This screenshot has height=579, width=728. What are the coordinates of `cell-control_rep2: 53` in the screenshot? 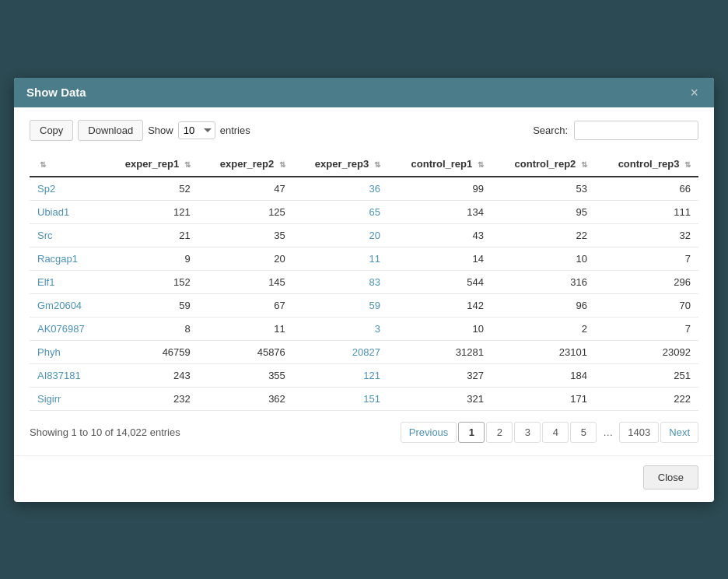 It's located at (543, 188).